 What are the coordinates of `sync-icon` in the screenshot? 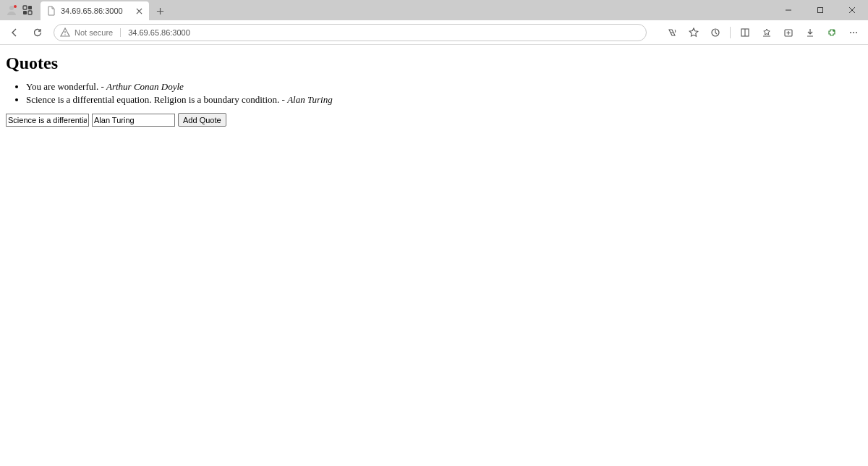 It's located at (715, 33).